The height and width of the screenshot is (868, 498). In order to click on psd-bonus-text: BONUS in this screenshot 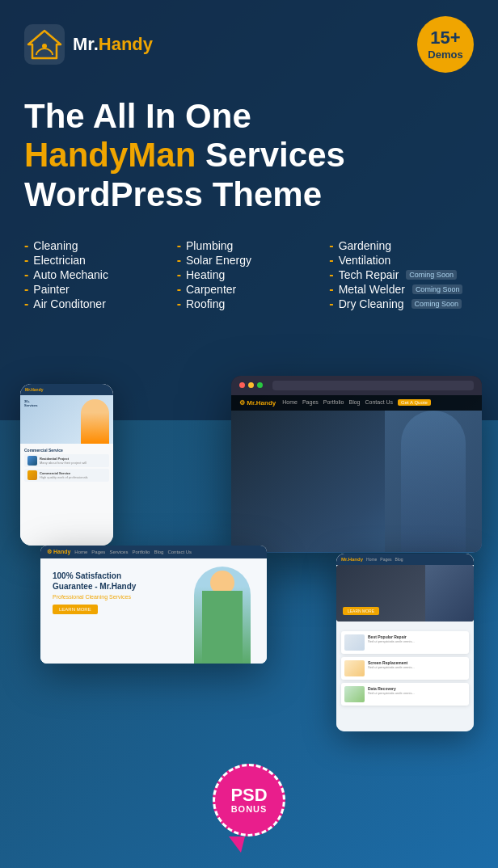, I will do `click(249, 809)`.